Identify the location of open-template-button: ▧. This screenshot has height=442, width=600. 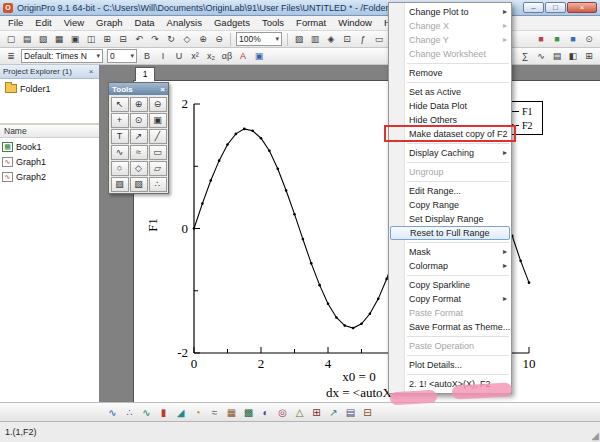
(43, 40).